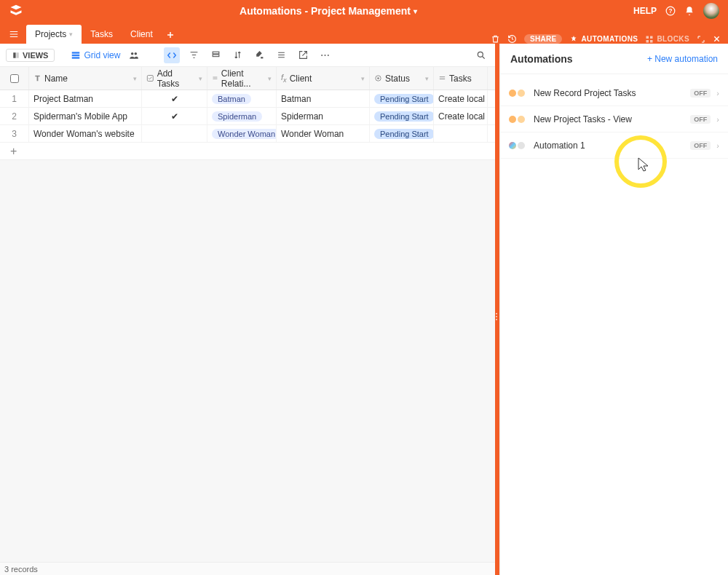 Image resolution: width=728 pixels, height=575 pixels. I want to click on tab-projects: Projects▾, so click(54, 34).